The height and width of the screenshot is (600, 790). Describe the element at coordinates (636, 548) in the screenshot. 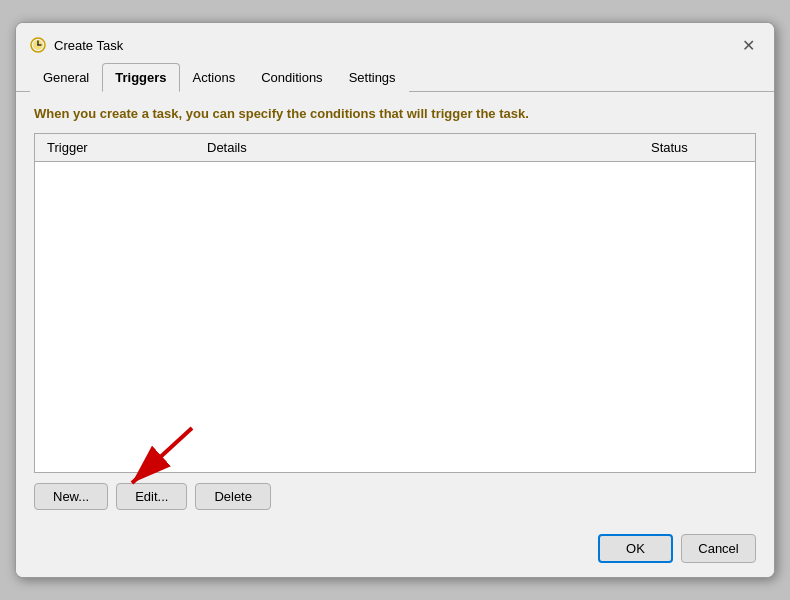

I see `ok-button: OK` at that location.